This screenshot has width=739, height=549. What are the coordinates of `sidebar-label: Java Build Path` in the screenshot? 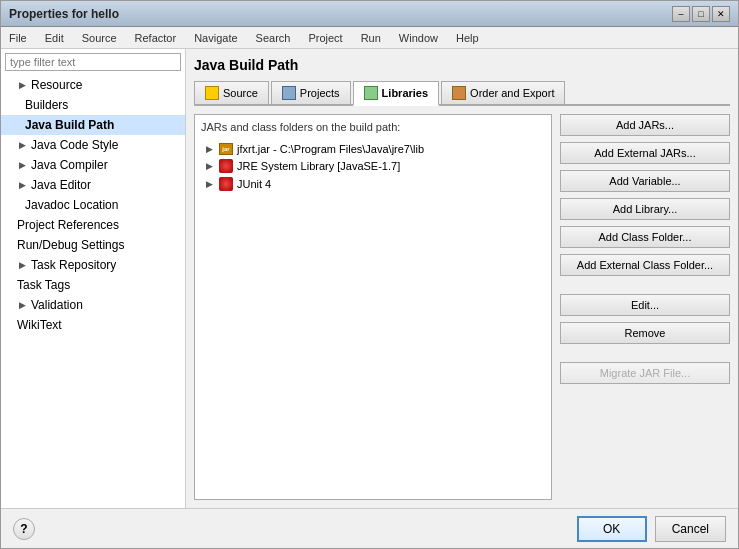 It's located at (70, 125).